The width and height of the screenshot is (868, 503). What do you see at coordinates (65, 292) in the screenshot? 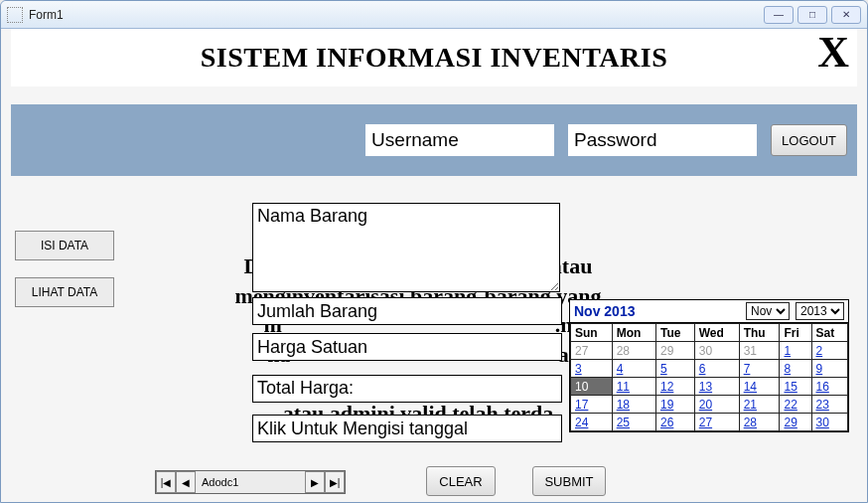
I see `lihat-data-button: LIHAT DATA` at bounding box center [65, 292].